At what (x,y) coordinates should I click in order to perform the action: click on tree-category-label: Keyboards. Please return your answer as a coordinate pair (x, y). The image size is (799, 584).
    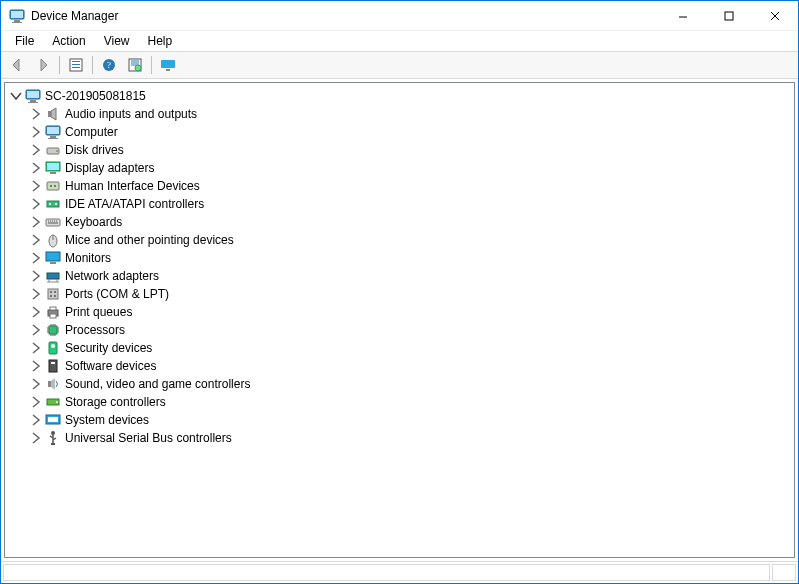
    Looking at the image, I should click on (94, 222).